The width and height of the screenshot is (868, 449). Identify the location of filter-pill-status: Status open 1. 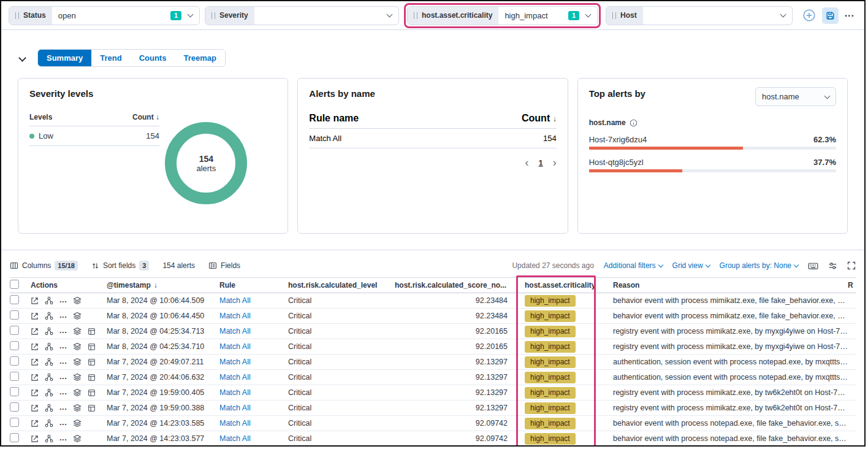
(104, 16).